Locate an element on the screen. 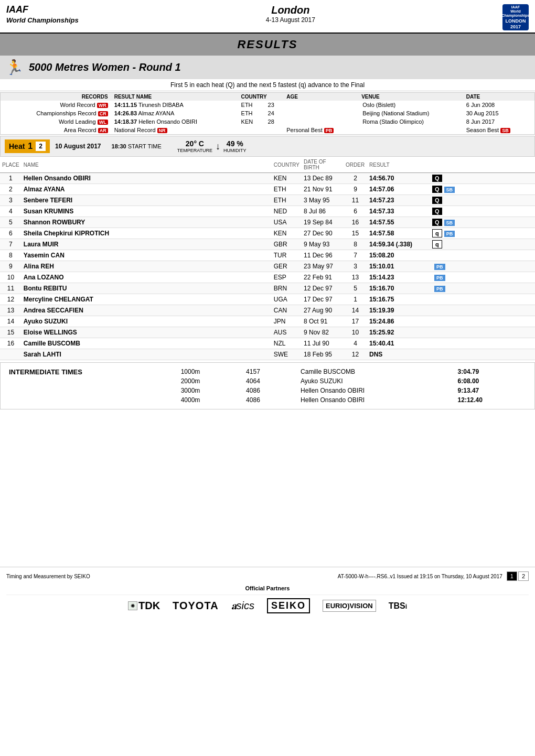 Image resolution: width=535 pixels, height=756 pixels. athlete-order: 11 is located at coordinates (356, 200).